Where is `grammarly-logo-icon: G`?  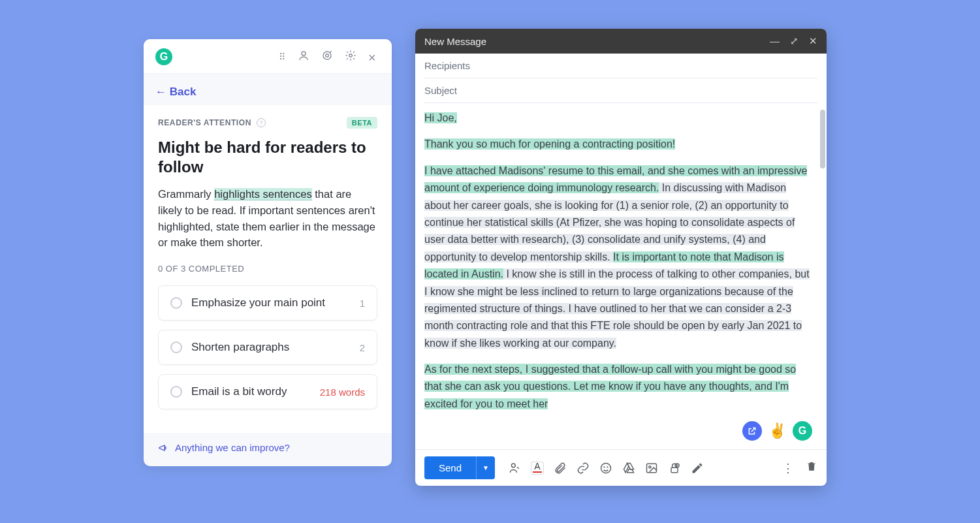
grammarly-logo-icon: G is located at coordinates (164, 57).